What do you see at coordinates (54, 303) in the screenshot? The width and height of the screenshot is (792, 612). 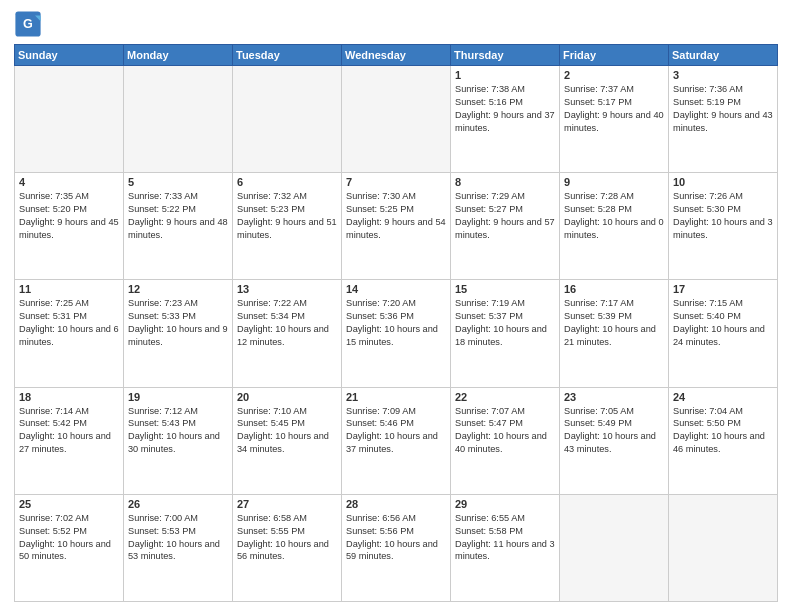 I see `sunrise-text: Sunrise: 7:25 AM` at bounding box center [54, 303].